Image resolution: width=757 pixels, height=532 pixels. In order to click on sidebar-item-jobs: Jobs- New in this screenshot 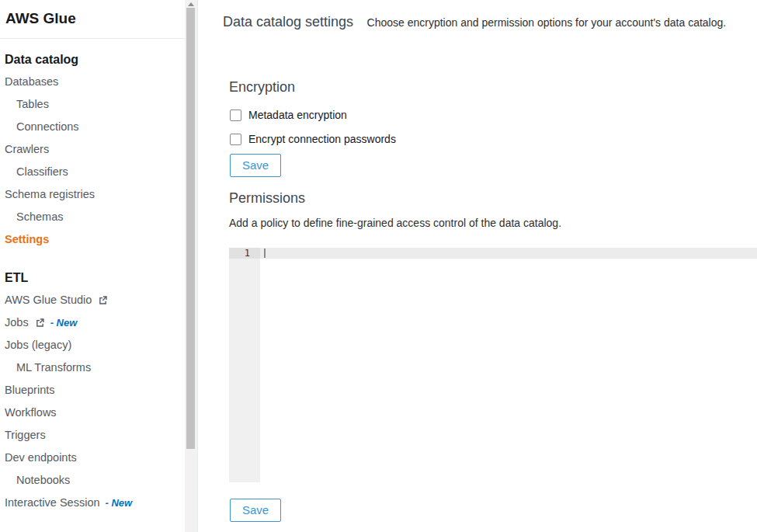, I will do `click(92, 323)`.